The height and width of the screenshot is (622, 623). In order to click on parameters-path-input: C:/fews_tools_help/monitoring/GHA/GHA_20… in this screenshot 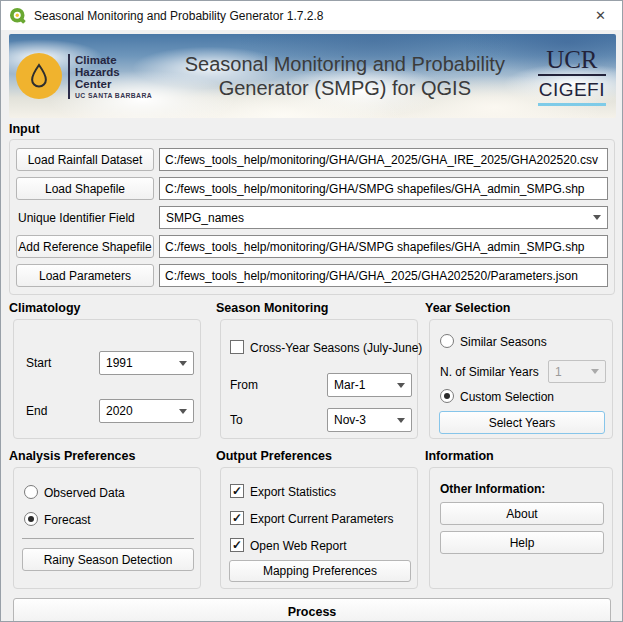, I will do `click(384, 276)`.